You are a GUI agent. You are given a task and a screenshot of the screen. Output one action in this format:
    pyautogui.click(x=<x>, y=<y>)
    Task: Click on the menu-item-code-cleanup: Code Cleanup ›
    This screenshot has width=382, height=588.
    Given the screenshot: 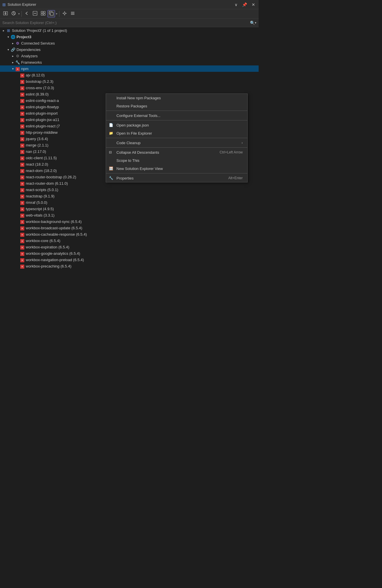 What is the action you would take?
    pyautogui.click(x=177, y=143)
    